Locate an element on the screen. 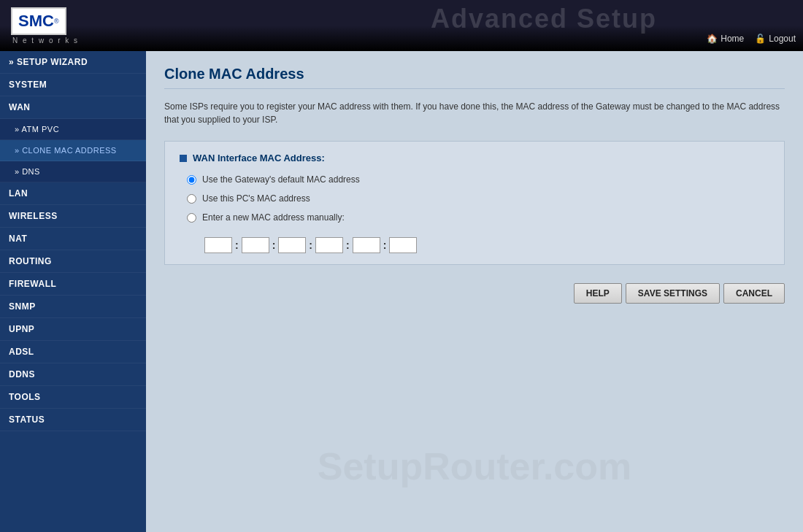  sidebar-item-setup-wizard: » SETUP WIZARD is located at coordinates (73, 63).